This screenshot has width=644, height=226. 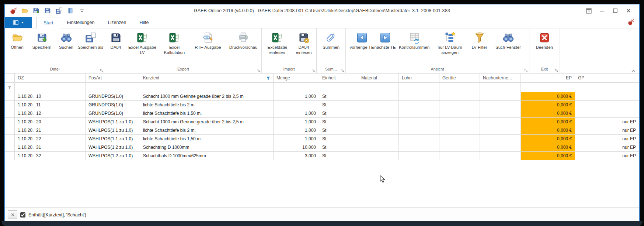 I want to click on cell-menge: 180,000, so click(x=296, y=105).